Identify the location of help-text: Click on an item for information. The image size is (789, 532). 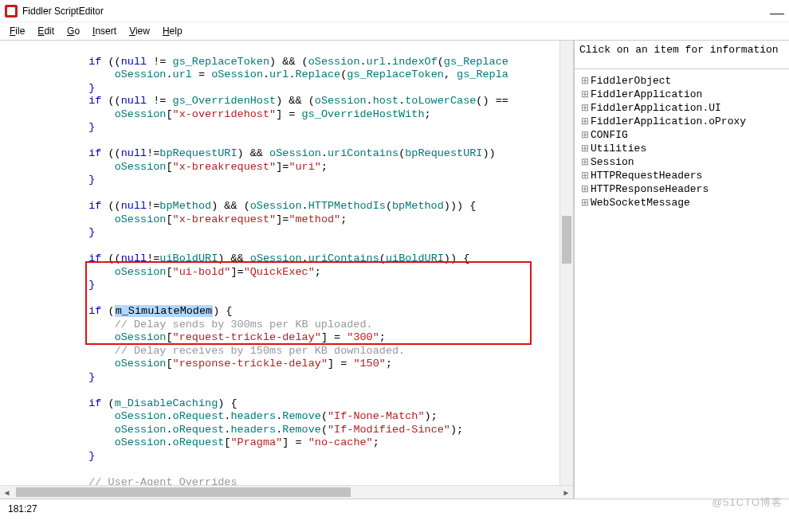
(682, 55).